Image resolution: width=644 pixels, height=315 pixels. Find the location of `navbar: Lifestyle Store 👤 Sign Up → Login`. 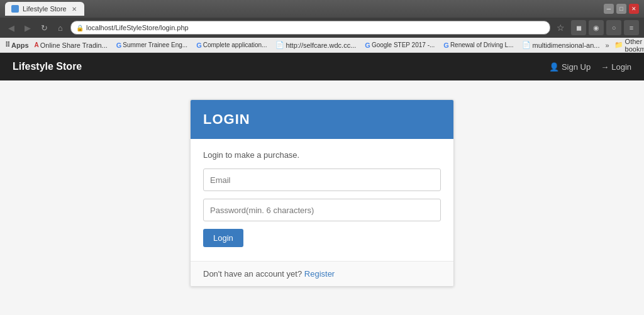

navbar: Lifestyle Store 👤 Sign Up → Login is located at coordinates (322, 67).